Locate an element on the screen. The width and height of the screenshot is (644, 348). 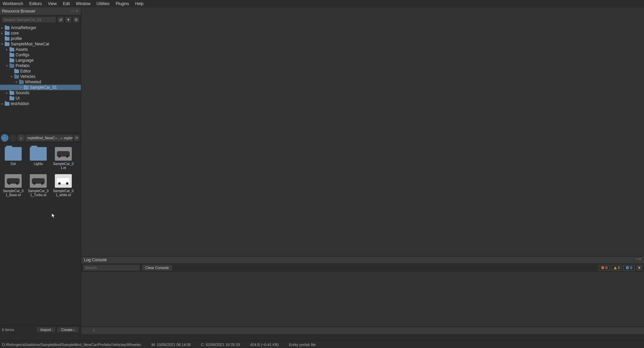
minimize-icon: □ is located at coordinates (73, 11).